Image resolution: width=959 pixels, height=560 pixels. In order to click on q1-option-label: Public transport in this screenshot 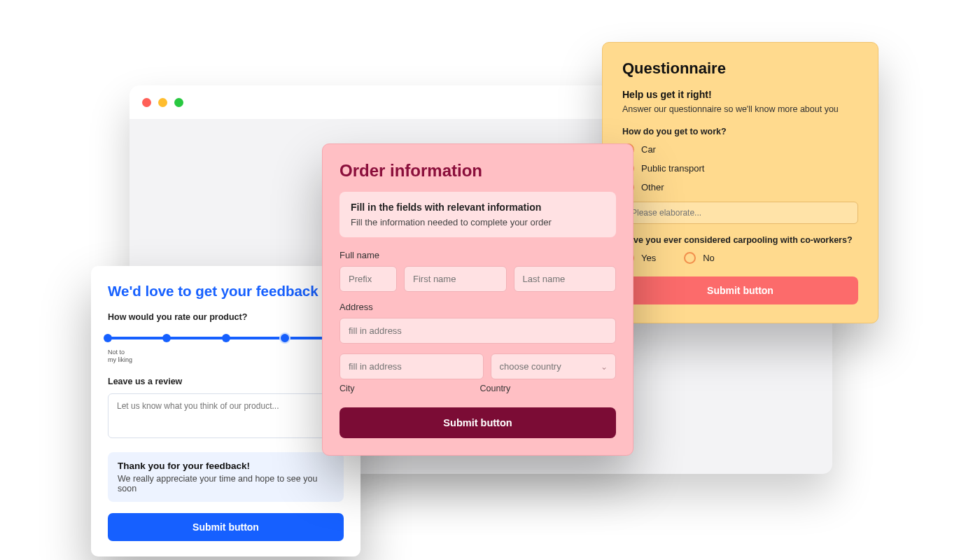, I will do `click(673, 168)`.